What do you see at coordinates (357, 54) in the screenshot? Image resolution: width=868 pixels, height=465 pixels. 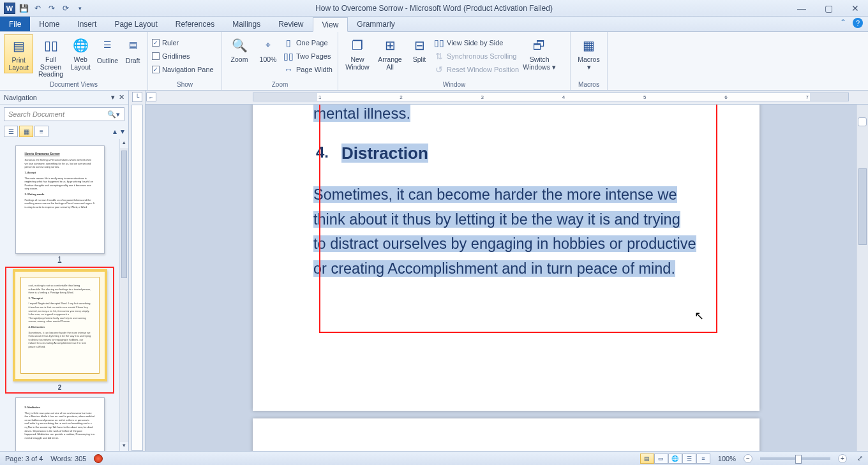 I see `new-window-button: ❐ New Window` at bounding box center [357, 54].